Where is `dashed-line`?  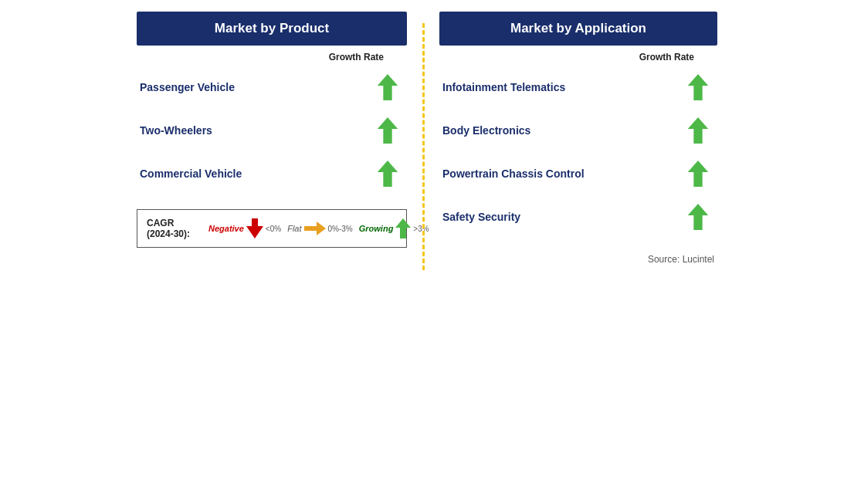 dashed-line is located at coordinates (423, 147).